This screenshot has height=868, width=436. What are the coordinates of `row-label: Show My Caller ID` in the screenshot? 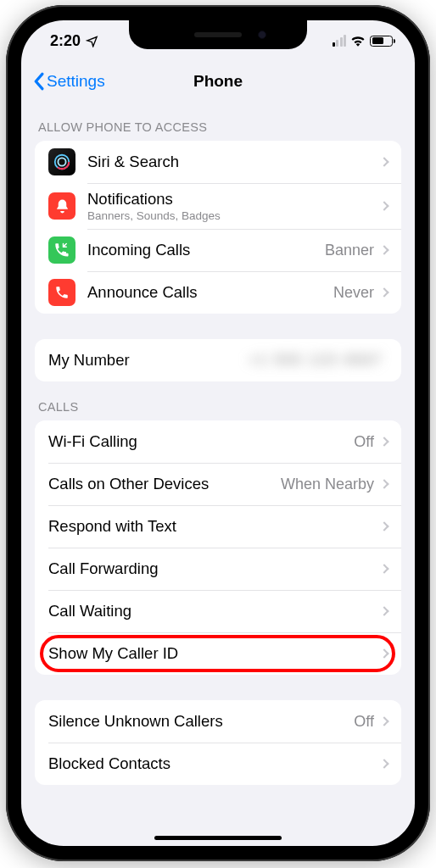 It's located at (215, 654).